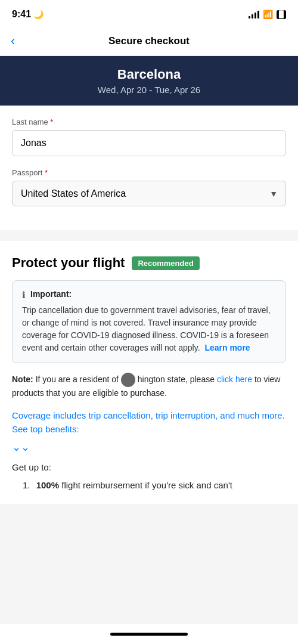 The height and width of the screenshot is (644, 298). I want to click on status-bar: 9:41 🌙 📶 ▉, so click(149, 13).